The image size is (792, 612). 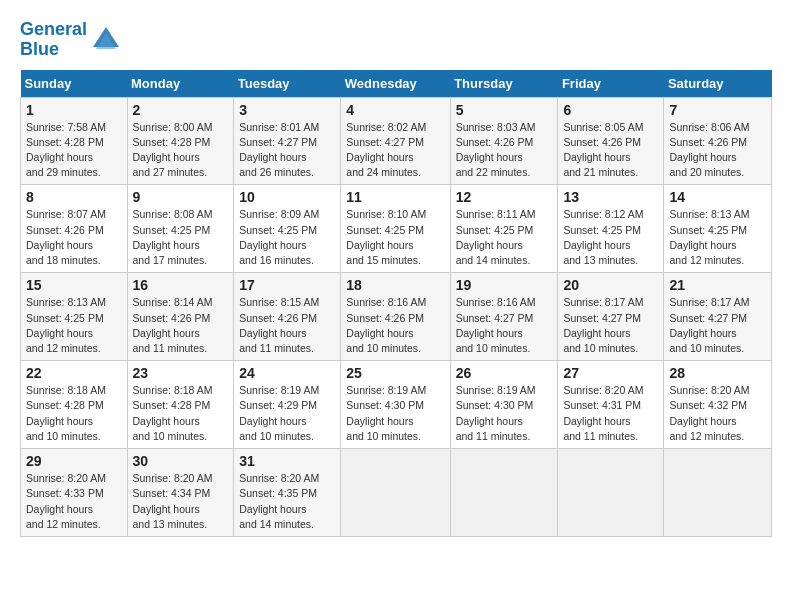 I want to click on day-number: 1, so click(x=74, y=110).